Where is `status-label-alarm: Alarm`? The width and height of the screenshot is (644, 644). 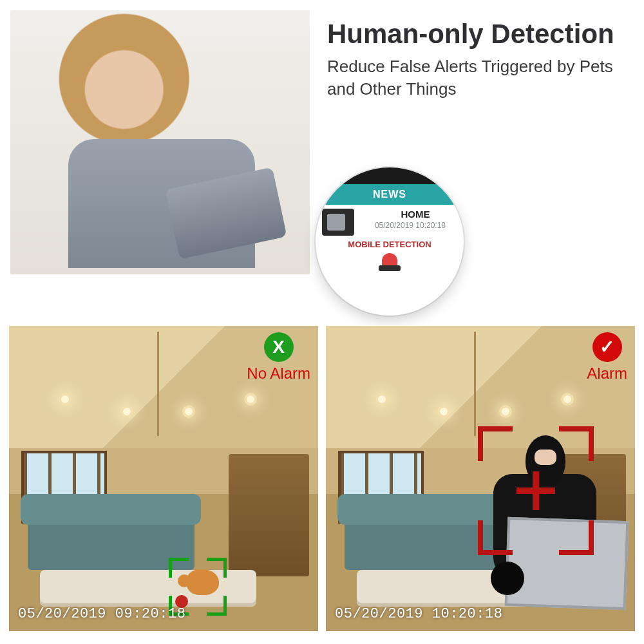
status-label-alarm: Alarm is located at coordinates (607, 374).